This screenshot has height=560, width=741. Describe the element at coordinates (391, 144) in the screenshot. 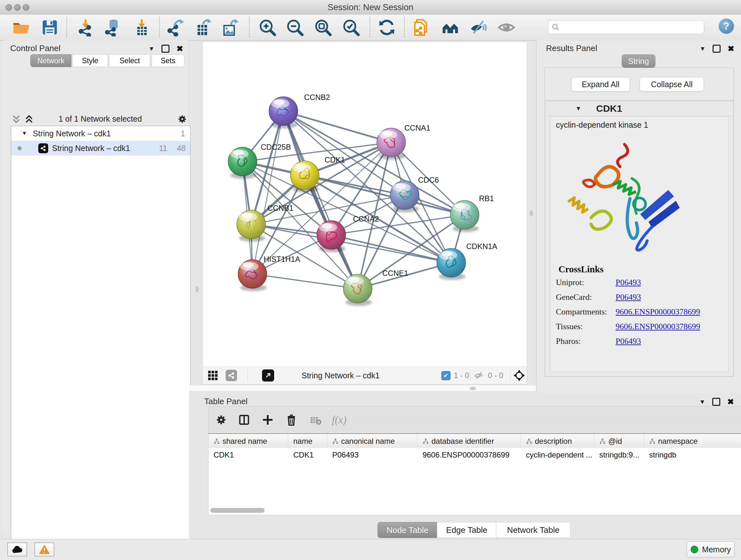

I see `network-node-ccna1` at that location.